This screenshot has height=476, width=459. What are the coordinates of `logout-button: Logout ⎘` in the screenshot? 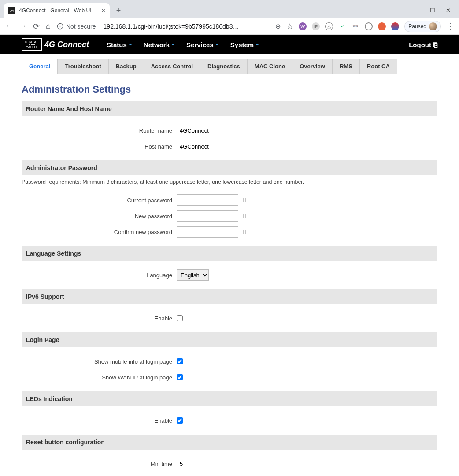 It's located at (423, 45).